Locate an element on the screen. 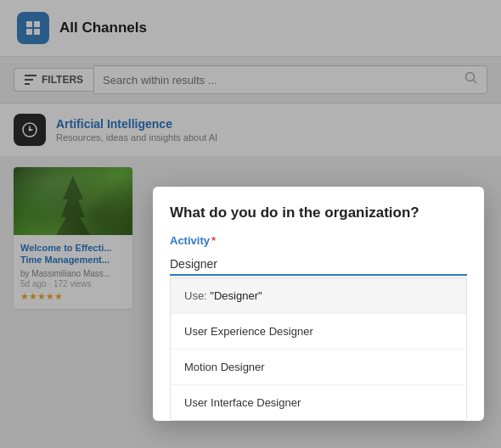 Image resolution: width=501 pixels, height=448 pixels. option-label-2: Motion Designer is located at coordinates (224, 367).